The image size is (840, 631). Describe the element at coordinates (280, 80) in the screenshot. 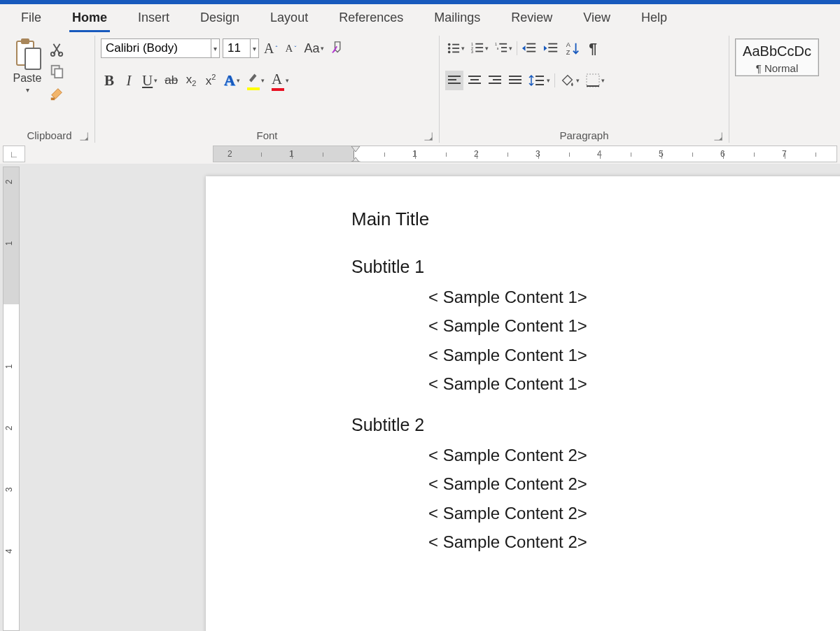

I see `font-color-button: A▾` at that location.